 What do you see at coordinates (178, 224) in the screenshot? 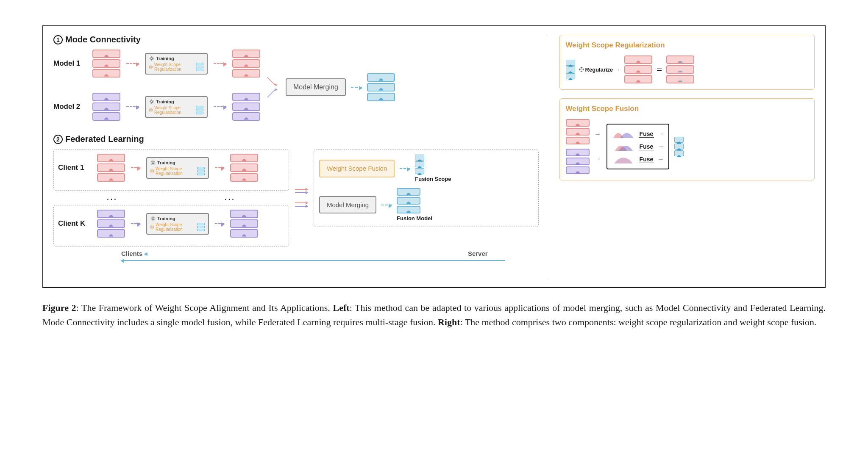
I see `training-box-client-k: Training ⊙Weight Scope Regularization` at bounding box center [178, 224].